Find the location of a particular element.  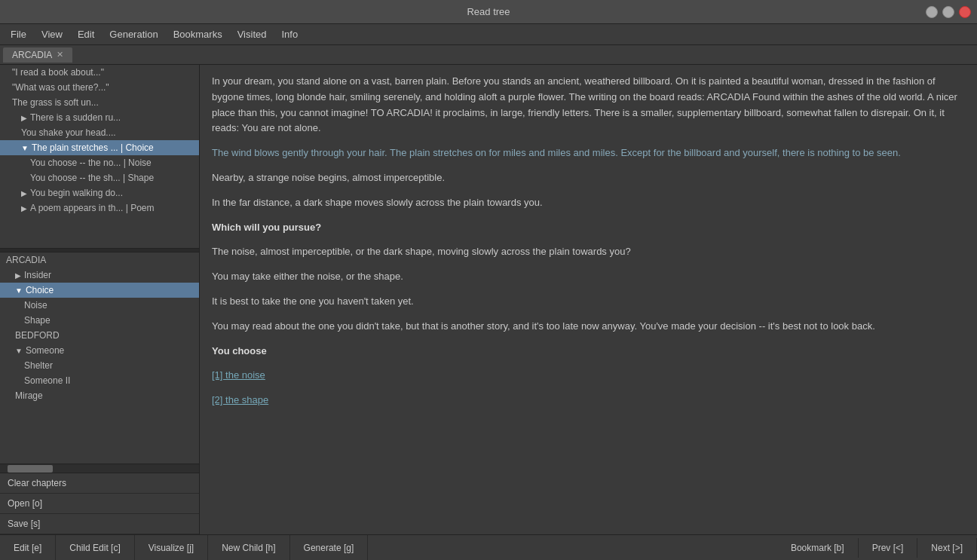

tree-item-label: You choose -- the no... | Noise is located at coordinates (90, 163).